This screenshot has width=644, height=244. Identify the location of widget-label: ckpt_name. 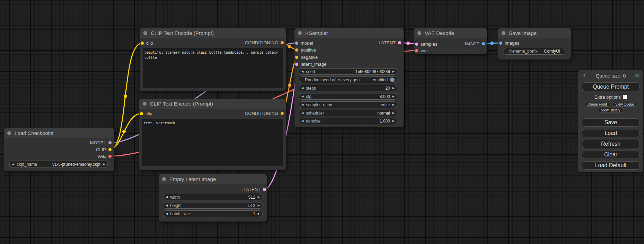
(27, 164).